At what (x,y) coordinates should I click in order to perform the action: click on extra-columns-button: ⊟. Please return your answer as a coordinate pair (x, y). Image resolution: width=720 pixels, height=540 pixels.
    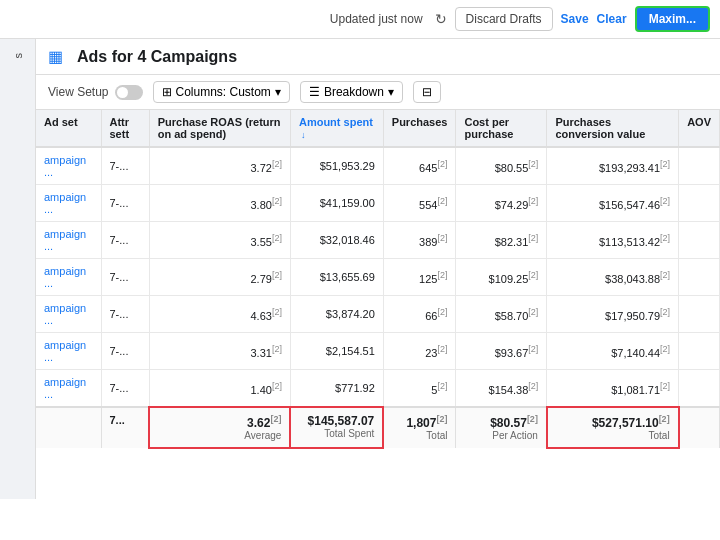
    Looking at the image, I should click on (427, 92).